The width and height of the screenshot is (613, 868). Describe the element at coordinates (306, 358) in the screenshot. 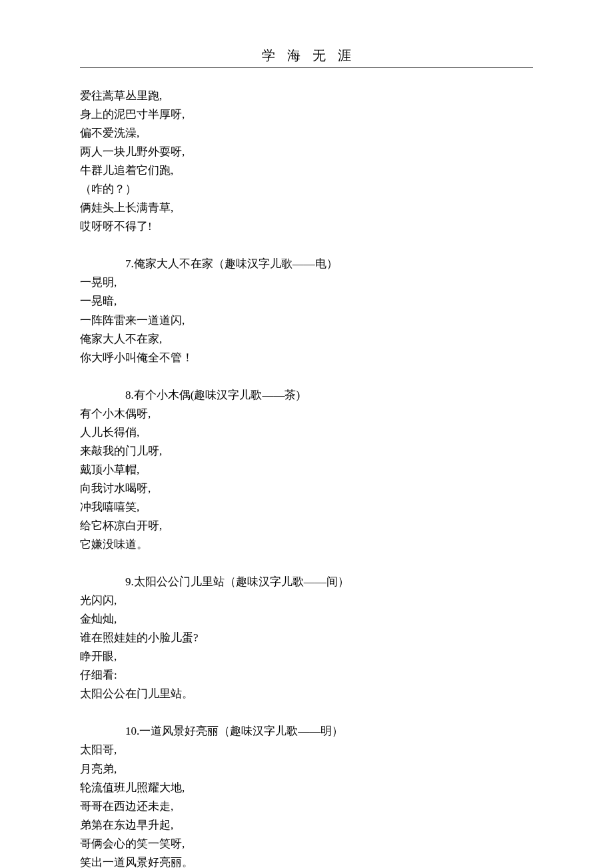

I see `poem-line: 你大呼小叫俺全不管！` at that location.